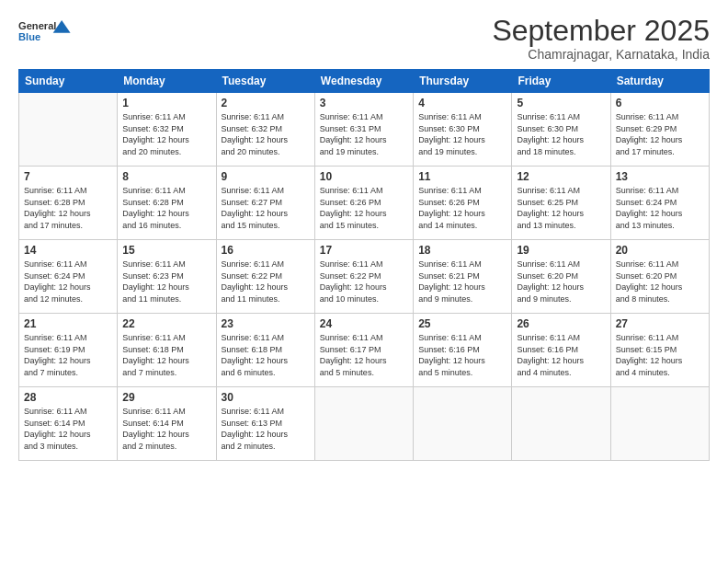 The image size is (728, 563). I want to click on calendar-day-cell: 23Sunrise: 6:11 AMSunset: 6:18 PMDayligh…, so click(265, 350).